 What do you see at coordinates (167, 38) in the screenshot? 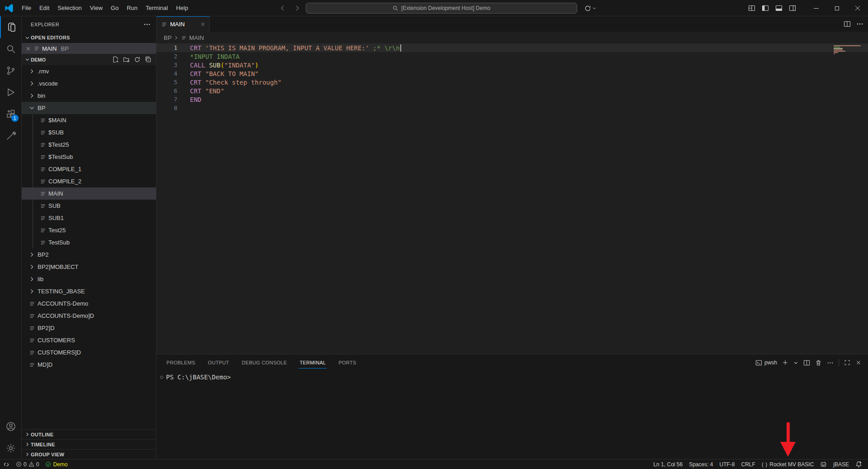
I see `breadcrumb-folder: BP` at bounding box center [167, 38].